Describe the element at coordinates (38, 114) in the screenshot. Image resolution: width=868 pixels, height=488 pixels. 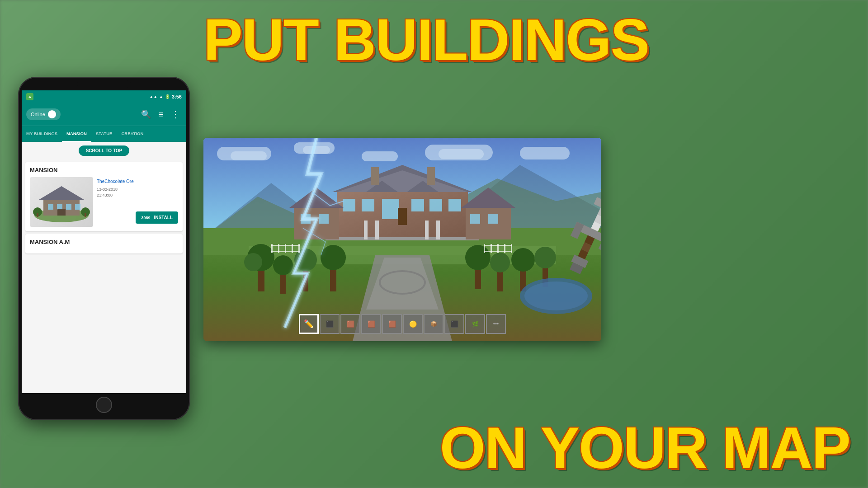
I see `online-label: Online` at that location.